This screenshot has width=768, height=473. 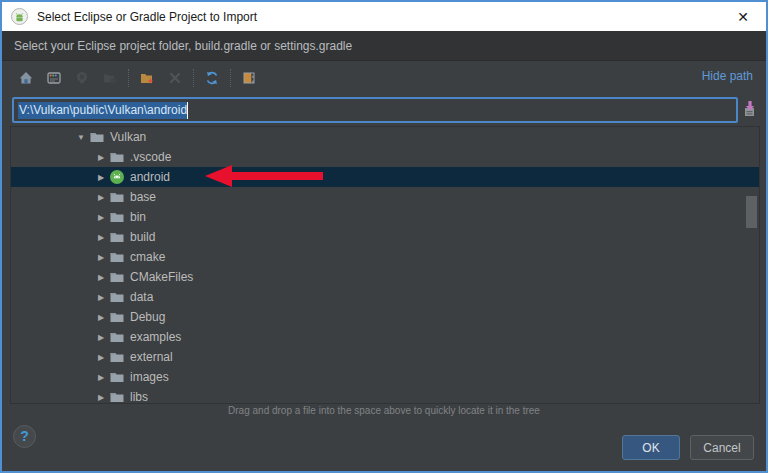 What do you see at coordinates (138, 217) in the screenshot?
I see `tree-item-label: bin` at bounding box center [138, 217].